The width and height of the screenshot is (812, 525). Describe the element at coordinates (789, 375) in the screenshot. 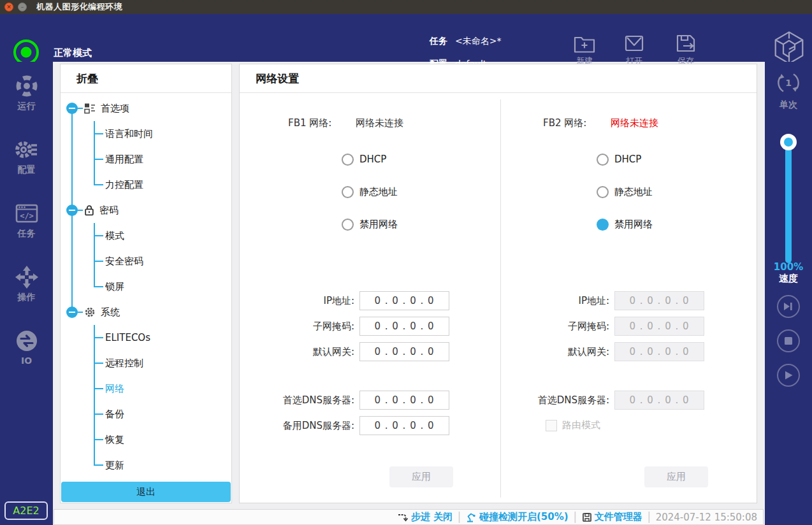

I see `play-icon` at that location.